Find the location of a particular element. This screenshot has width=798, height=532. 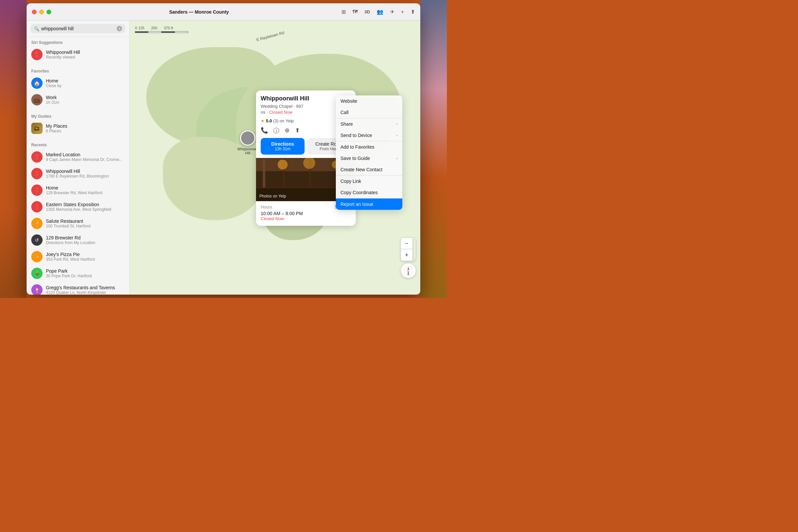

item-icon-pizza: 🍕 is located at coordinates (37, 256).